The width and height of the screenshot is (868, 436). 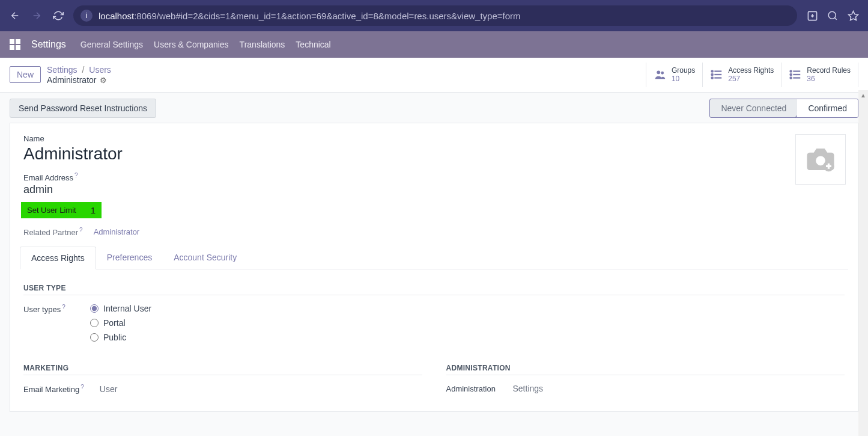 I want to click on related-partner-label: Related Partner?, so click(x=53, y=232).